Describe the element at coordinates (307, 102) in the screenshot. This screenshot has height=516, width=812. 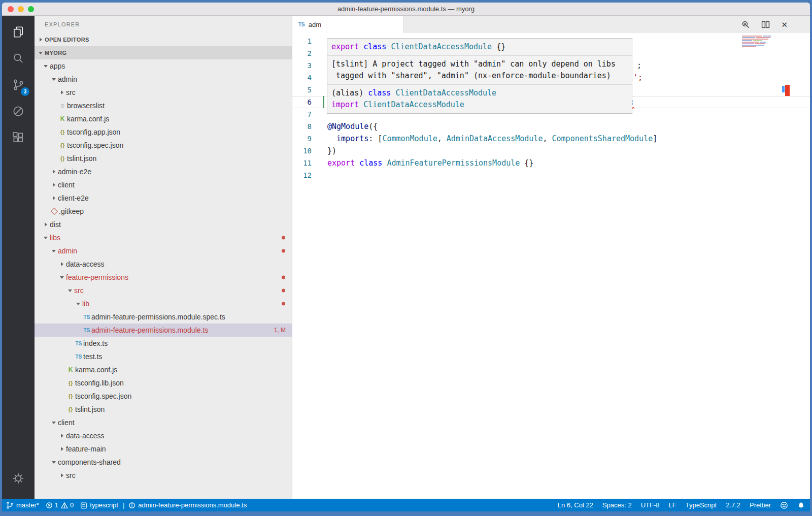
I see `line-number: 6` at that location.